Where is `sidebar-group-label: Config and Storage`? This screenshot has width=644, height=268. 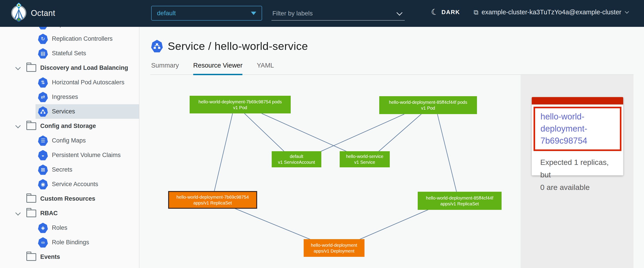 sidebar-group-label: Config and Storage is located at coordinates (68, 126).